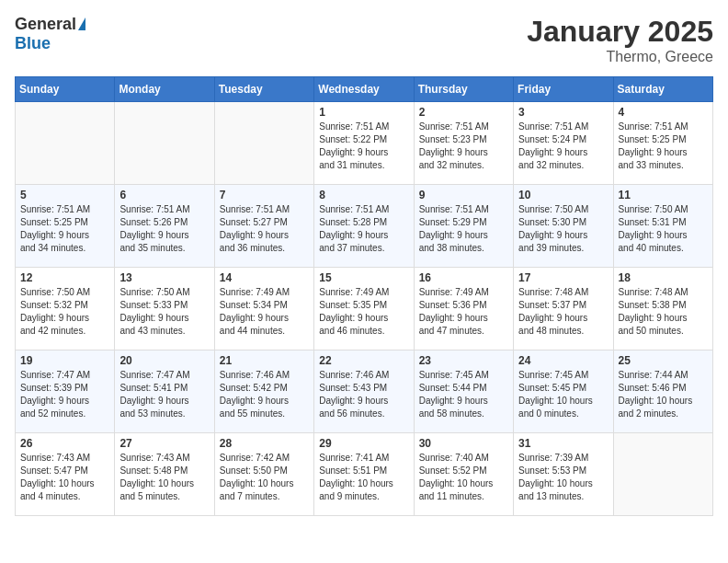  Describe the element at coordinates (463, 278) in the screenshot. I see `day-number: 16` at that location.